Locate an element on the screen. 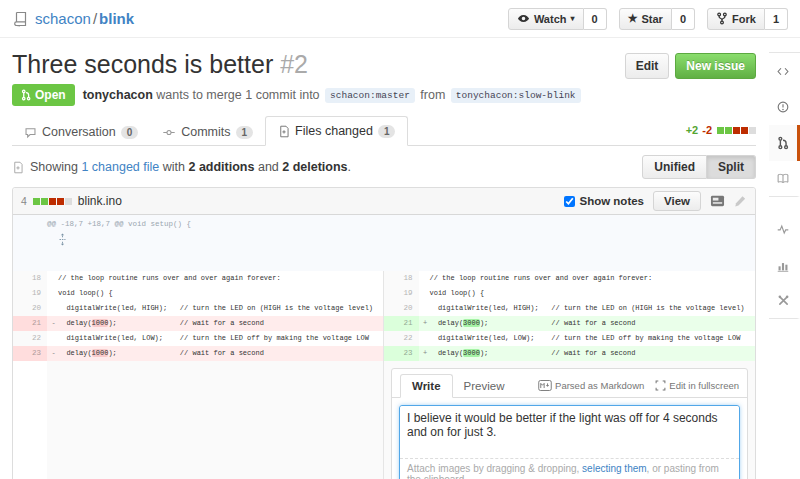 The width and height of the screenshot is (800, 479). star-icon: ★ is located at coordinates (633, 18).